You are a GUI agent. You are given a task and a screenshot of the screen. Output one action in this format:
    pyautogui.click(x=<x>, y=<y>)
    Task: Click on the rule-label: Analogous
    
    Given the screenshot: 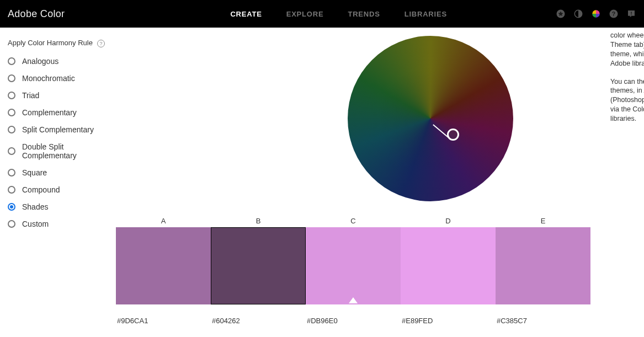 What is the action you would take?
    pyautogui.click(x=40, y=61)
    